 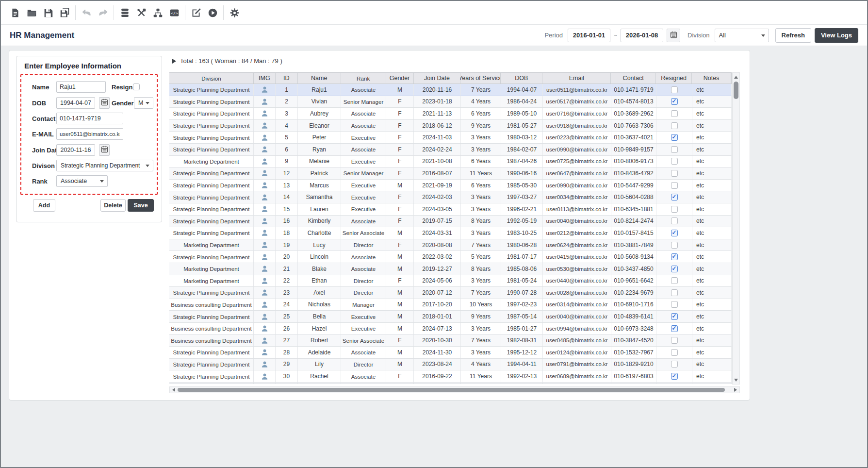 What do you see at coordinates (736, 380) in the screenshot?
I see `scroll-down-arrow-icon` at bounding box center [736, 380].